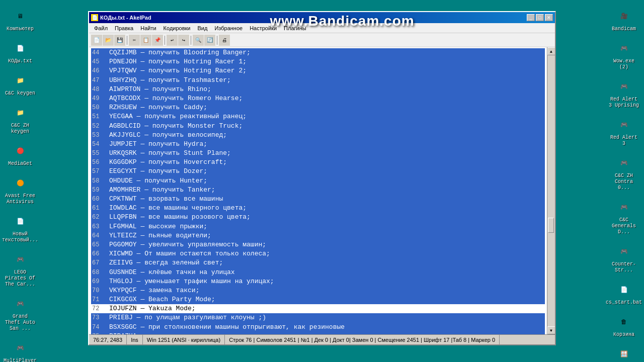 Image resolution: width=644 pixels, height=362 pixels. What do you see at coordinates (624, 181) in the screenshot?
I see `desktop-icons-right: 🎥Bandicam🎮Wow.exe (2)🎮Red Alert 3 Uprisi…` at bounding box center [624, 181].